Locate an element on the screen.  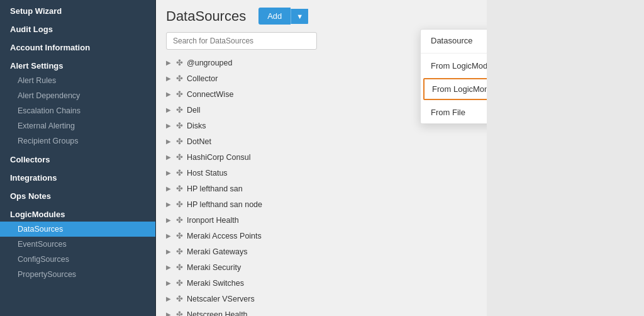
dropdown-item-logicmonitor-repository: From LogicMonitor Repository is located at coordinates (455, 89).